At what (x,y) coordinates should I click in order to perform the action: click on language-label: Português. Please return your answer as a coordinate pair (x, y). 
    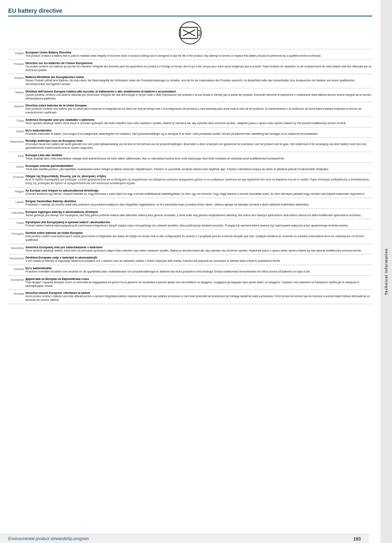
    Looking at the image, I should click on (17, 237).